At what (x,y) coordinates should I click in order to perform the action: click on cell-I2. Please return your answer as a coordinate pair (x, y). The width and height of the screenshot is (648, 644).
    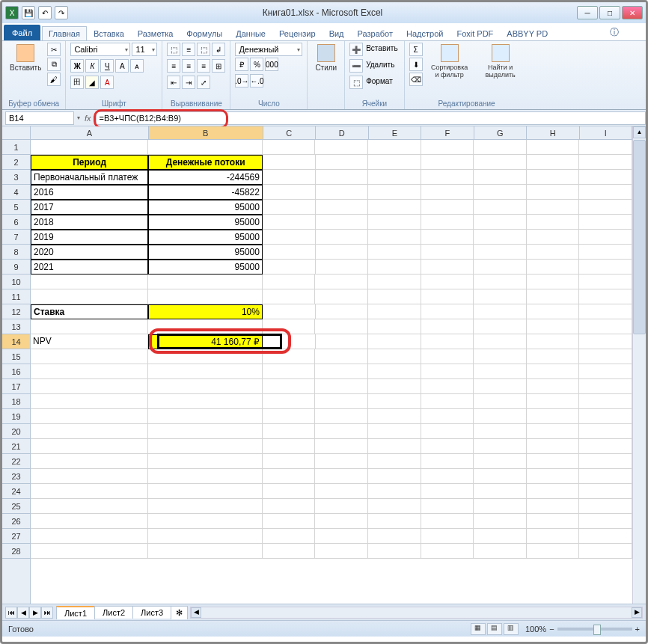
    Looking at the image, I should click on (606, 162).